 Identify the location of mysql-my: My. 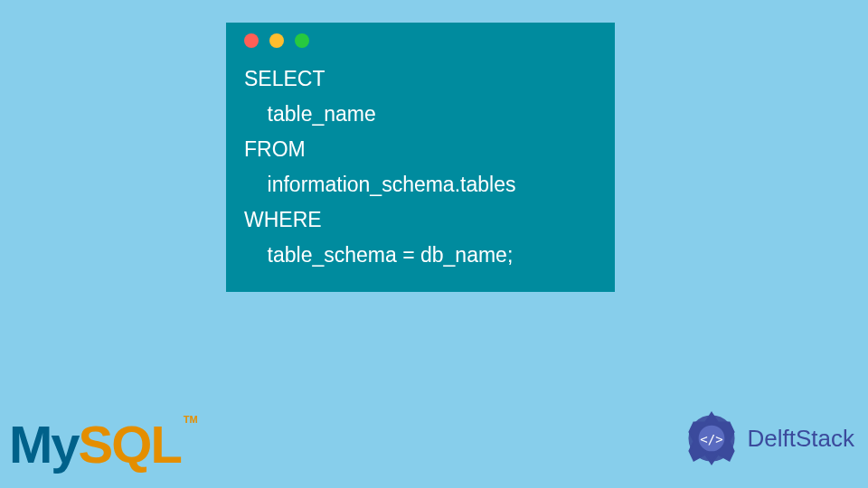
(43, 445).